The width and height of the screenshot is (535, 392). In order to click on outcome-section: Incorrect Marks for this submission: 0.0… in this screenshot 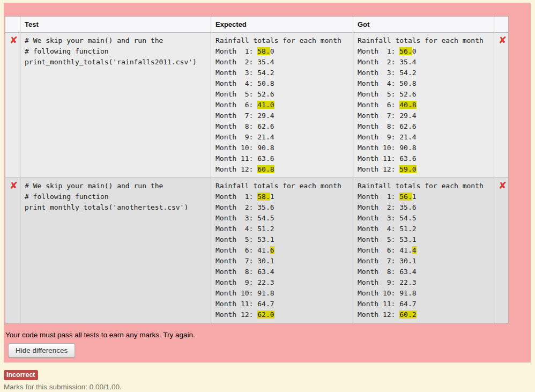, I will do `click(269, 380)`.